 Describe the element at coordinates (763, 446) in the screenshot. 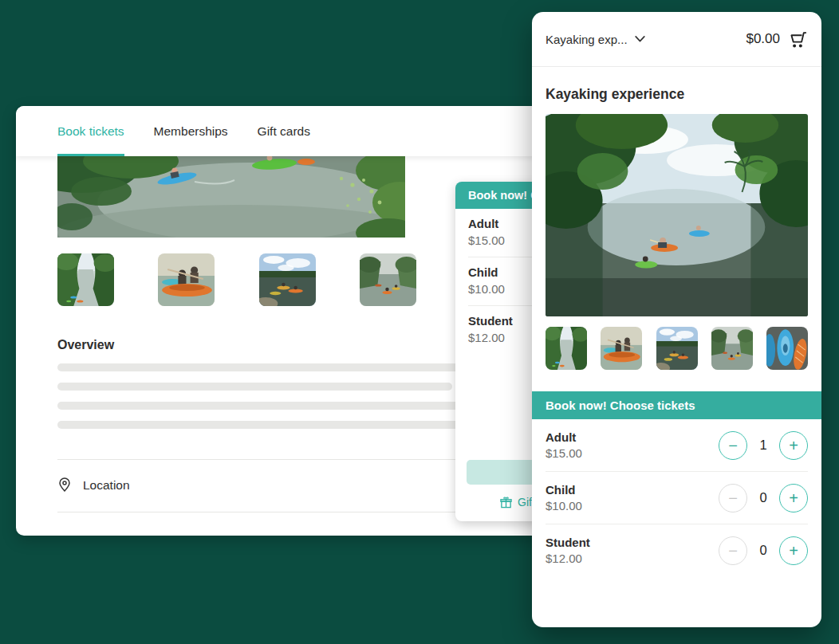

I see `quantity-stepper-adult: − 1 +` at that location.